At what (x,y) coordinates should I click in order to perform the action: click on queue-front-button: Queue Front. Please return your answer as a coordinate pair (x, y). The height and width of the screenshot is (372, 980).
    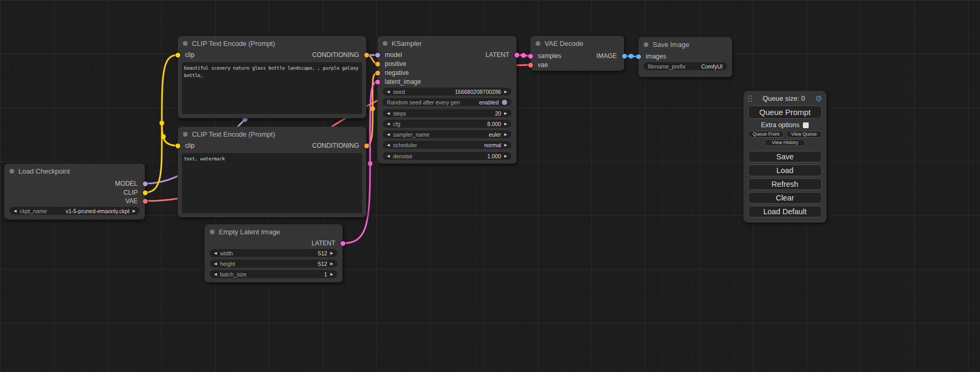
    Looking at the image, I should click on (766, 134).